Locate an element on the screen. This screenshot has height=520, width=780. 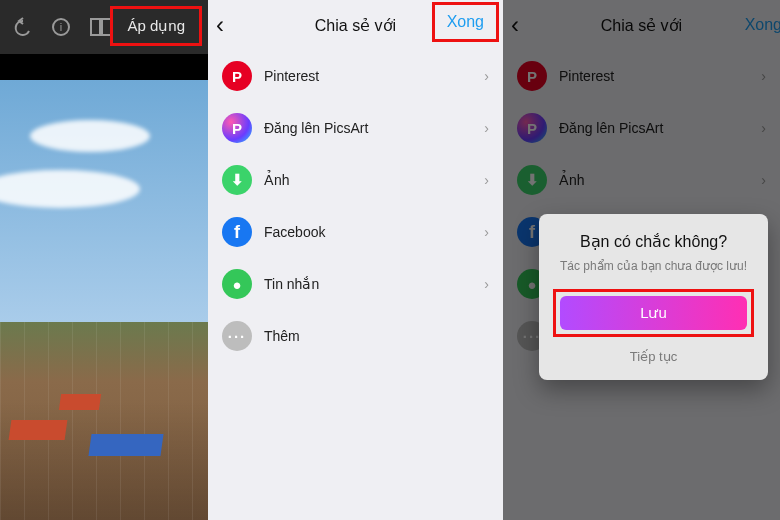
share-row-label: Tin nhắn is located at coordinates (292, 284).